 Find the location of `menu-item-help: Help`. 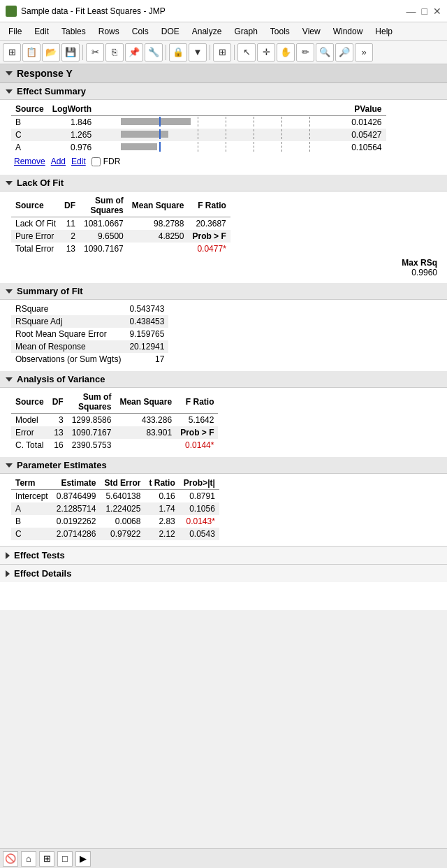

menu-item-help: Help is located at coordinates (384, 31).